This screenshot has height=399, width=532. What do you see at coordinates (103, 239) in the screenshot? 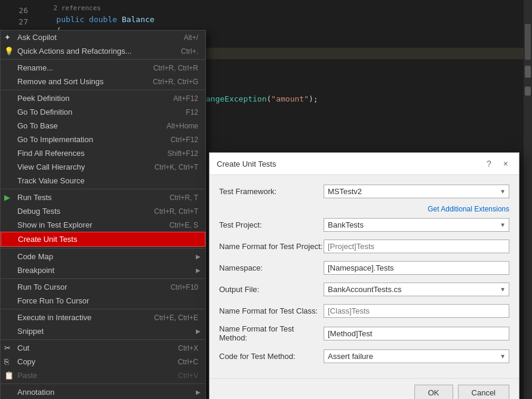
I see `menu-item-create-unit-tests: Create Unit Tests ➜` at bounding box center [103, 239].